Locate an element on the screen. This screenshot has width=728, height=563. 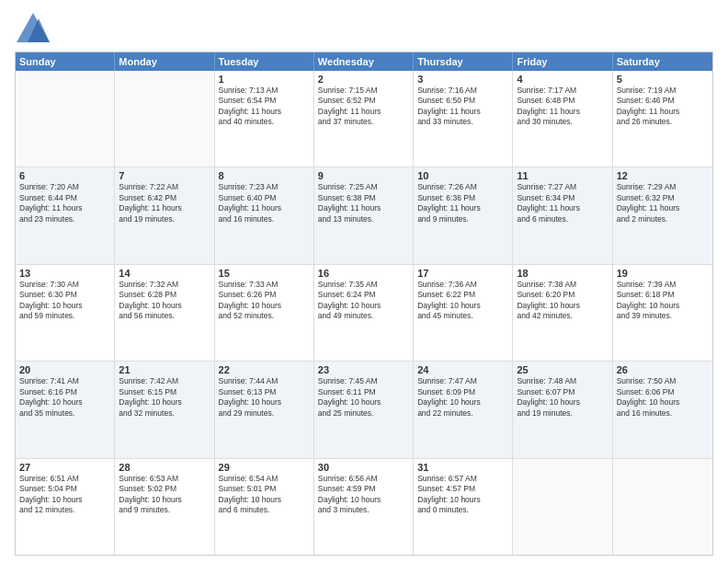
cell-info: Sunrise: 7:15 AMSunset: 6:52 PMDaylight:… is located at coordinates (364, 107).